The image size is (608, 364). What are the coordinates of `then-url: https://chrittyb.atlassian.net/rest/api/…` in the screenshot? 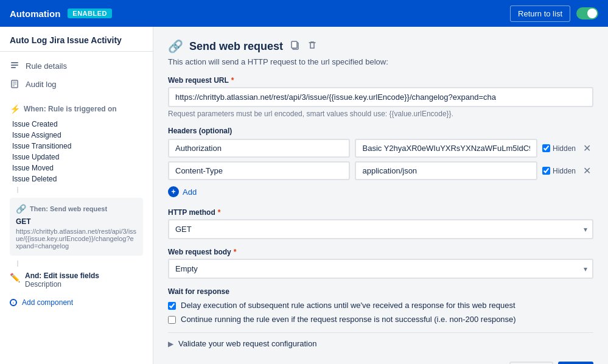 It's located at (77, 239).